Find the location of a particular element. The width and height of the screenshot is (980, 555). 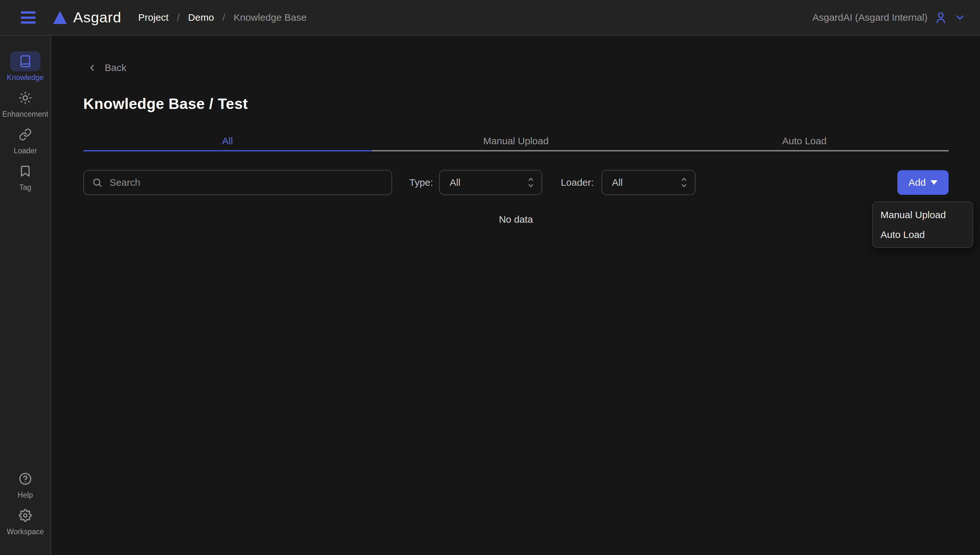

sidebar-item-label: Loader is located at coordinates (25, 151).